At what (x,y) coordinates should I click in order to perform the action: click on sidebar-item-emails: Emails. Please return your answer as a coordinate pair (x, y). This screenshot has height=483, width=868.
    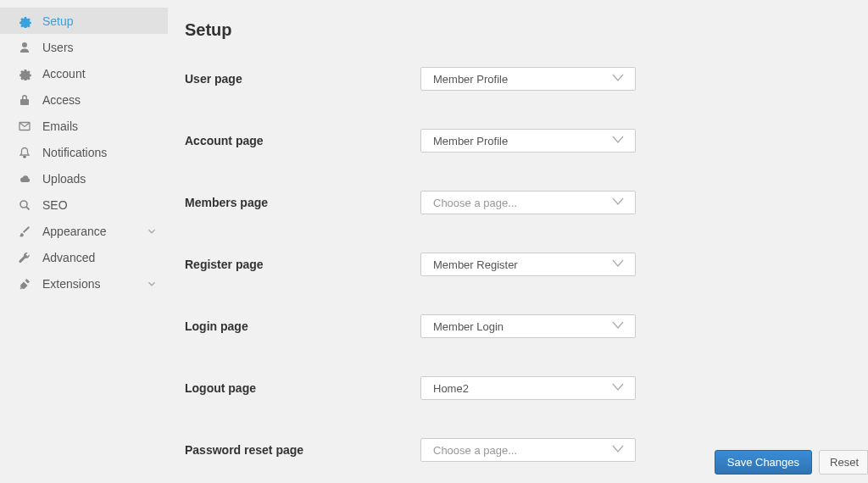
    Looking at the image, I should click on (84, 125).